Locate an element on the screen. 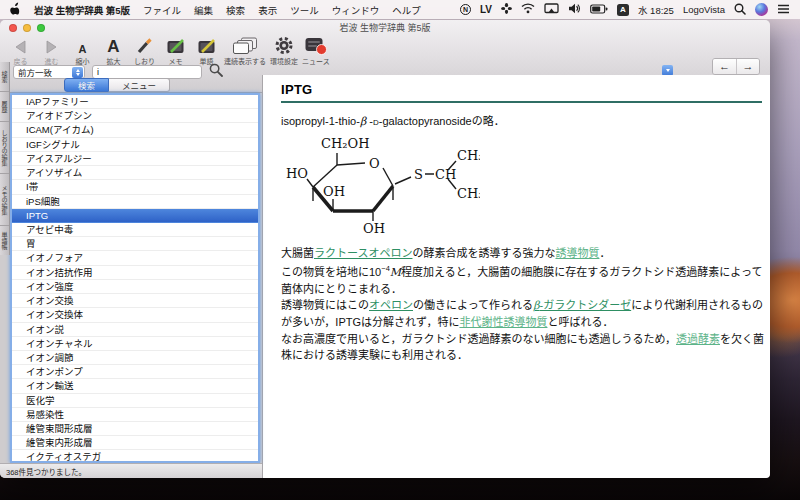 The image size is (800, 500). label-s: S is located at coordinates (418, 174).